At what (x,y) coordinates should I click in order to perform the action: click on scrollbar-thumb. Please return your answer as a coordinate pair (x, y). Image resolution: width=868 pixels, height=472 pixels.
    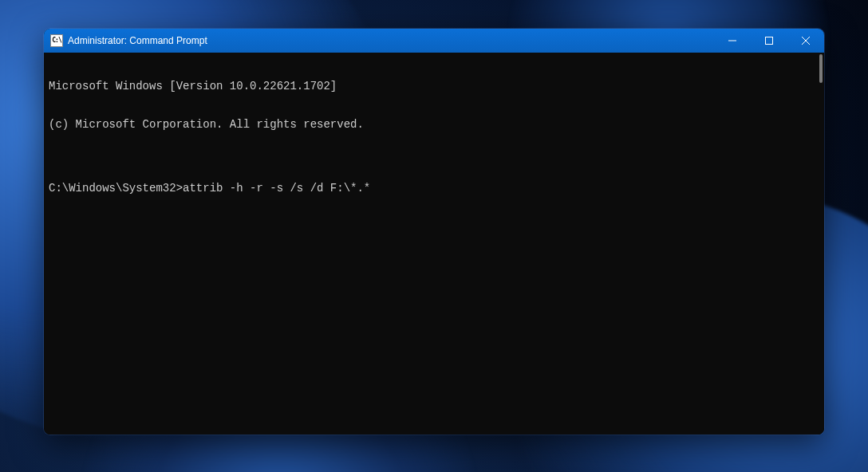
    Looking at the image, I should click on (821, 69).